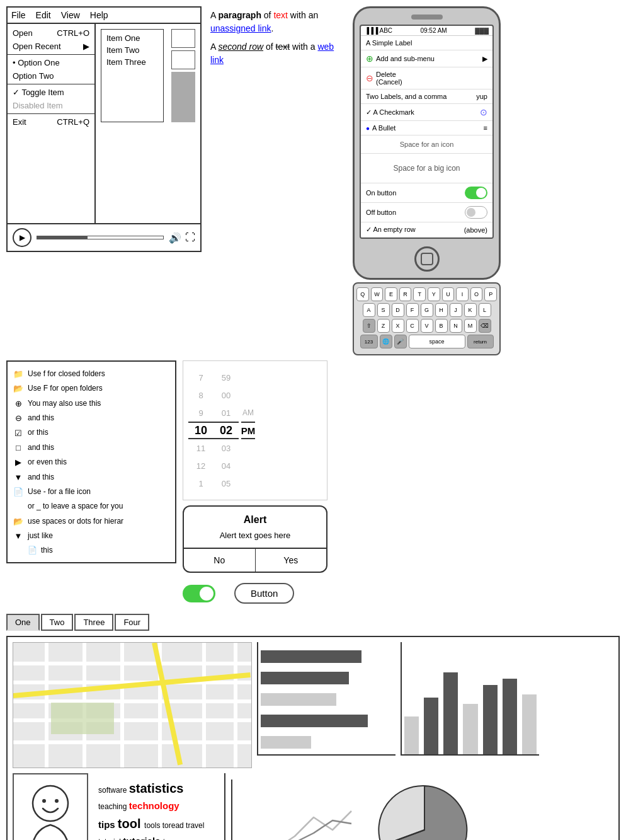  What do you see at coordinates (100, 15) in the screenshot?
I see `menu-help: Help` at bounding box center [100, 15].